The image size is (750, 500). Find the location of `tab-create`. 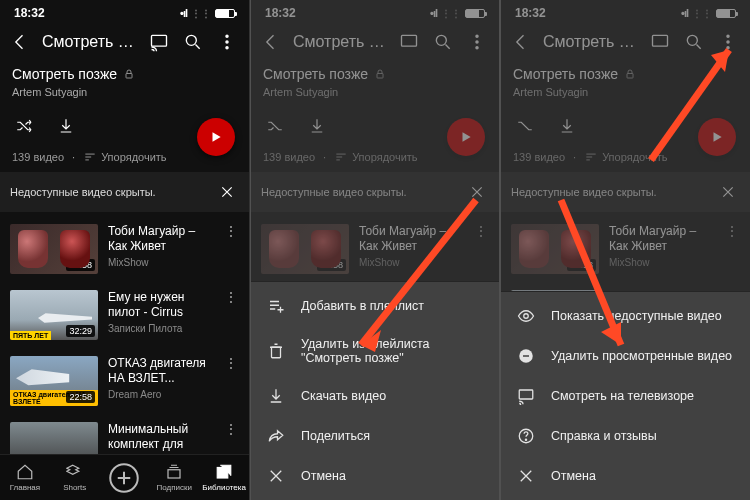

tab-create is located at coordinates (125, 478).